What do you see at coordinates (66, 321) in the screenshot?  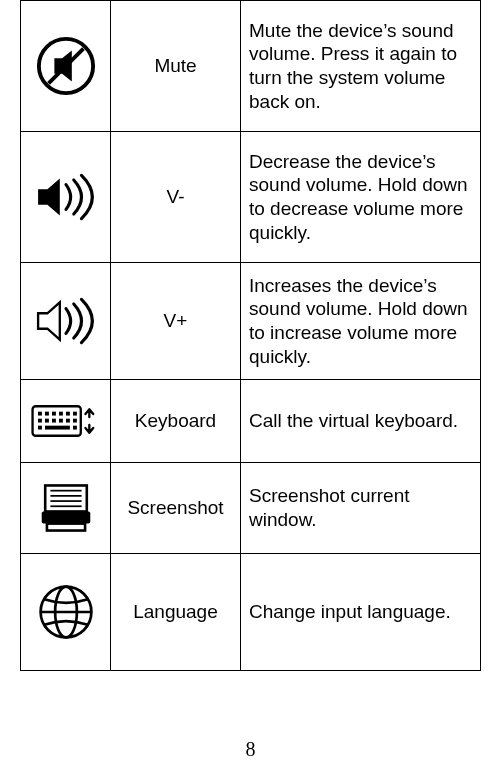 I see `volume-up-icon` at bounding box center [66, 321].